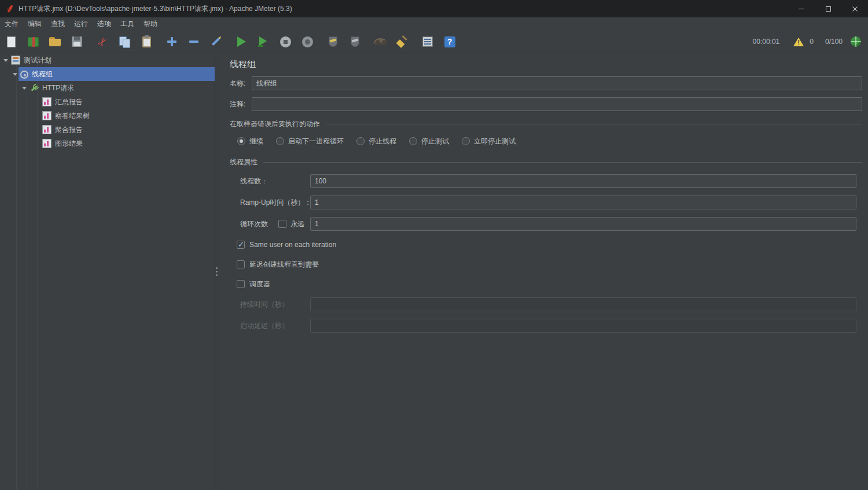  Describe the element at coordinates (150, 24) in the screenshot. I see `menu-help: 帮助` at that location.